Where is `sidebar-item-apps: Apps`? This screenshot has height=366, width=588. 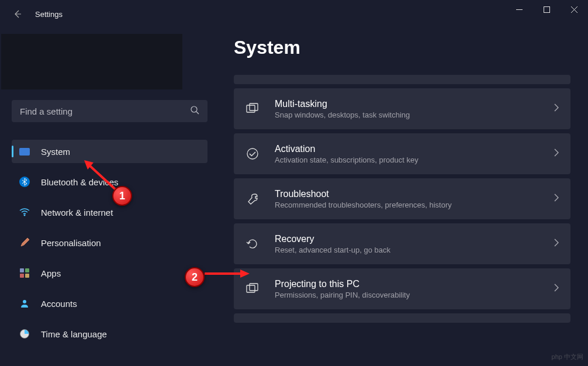 sidebar-item-apps: Apps is located at coordinates (110, 273).